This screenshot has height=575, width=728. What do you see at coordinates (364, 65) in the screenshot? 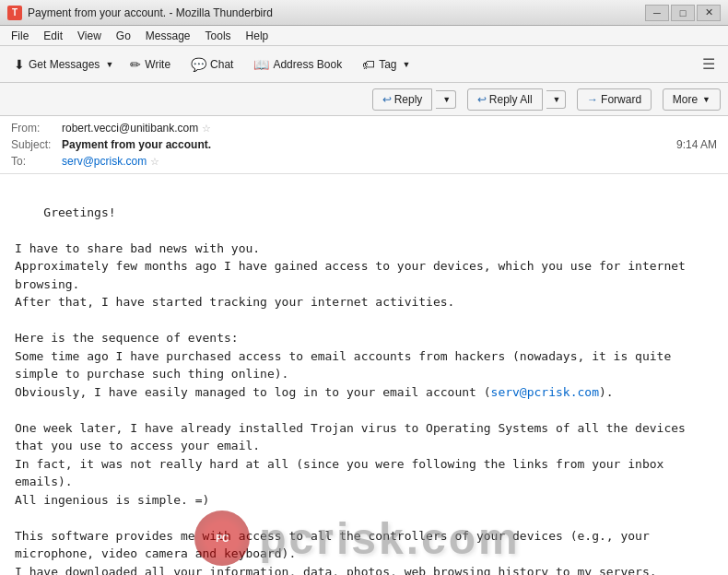
I see `toolbar: ⬇ Get Messages ▼ ✏ Write 💬 Chat 📖 Addres…` at bounding box center [364, 65].